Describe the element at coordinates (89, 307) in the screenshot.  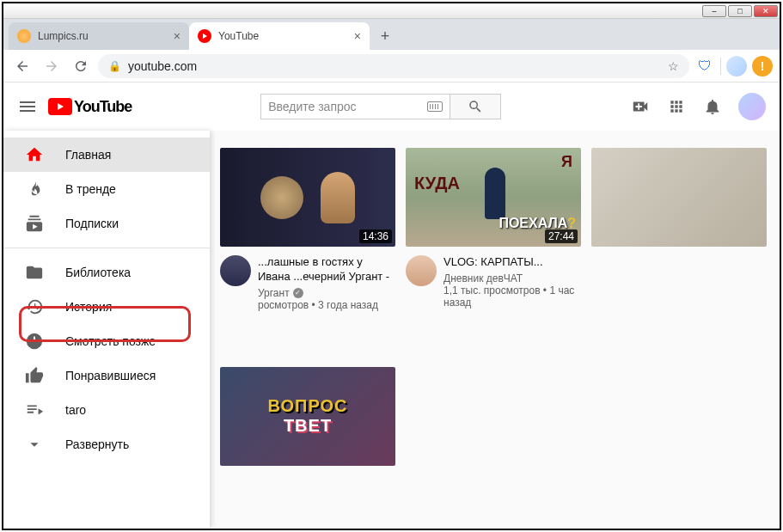
I see `sidebar-item-label: История` at that location.